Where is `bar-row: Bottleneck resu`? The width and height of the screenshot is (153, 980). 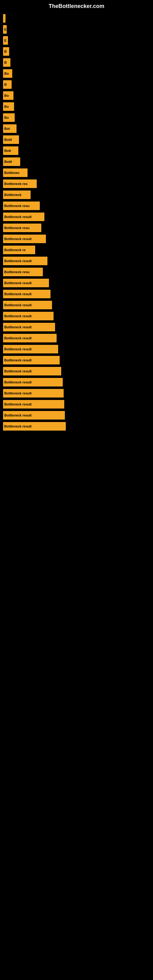
bar-row: Bottleneck resu is located at coordinates (76, 272).